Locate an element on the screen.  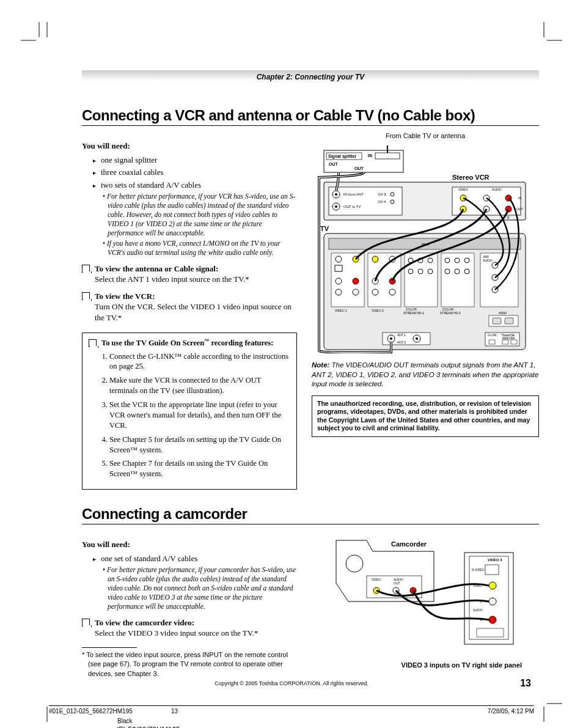
diagram-caption: VIDEO 3 inputs on TV right side panel is located at coordinates (425, 665).